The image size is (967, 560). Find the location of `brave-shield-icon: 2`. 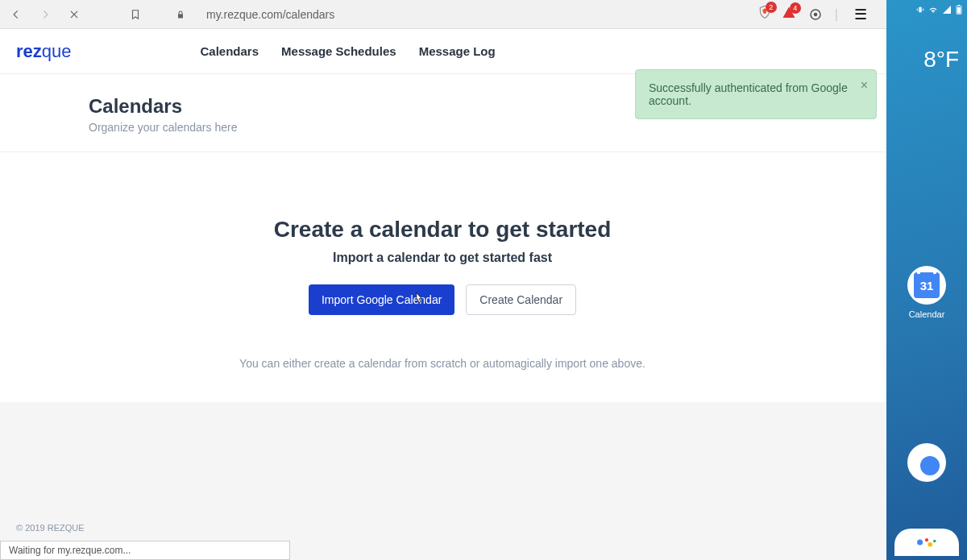

brave-shield-icon: 2 is located at coordinates (765, 15).